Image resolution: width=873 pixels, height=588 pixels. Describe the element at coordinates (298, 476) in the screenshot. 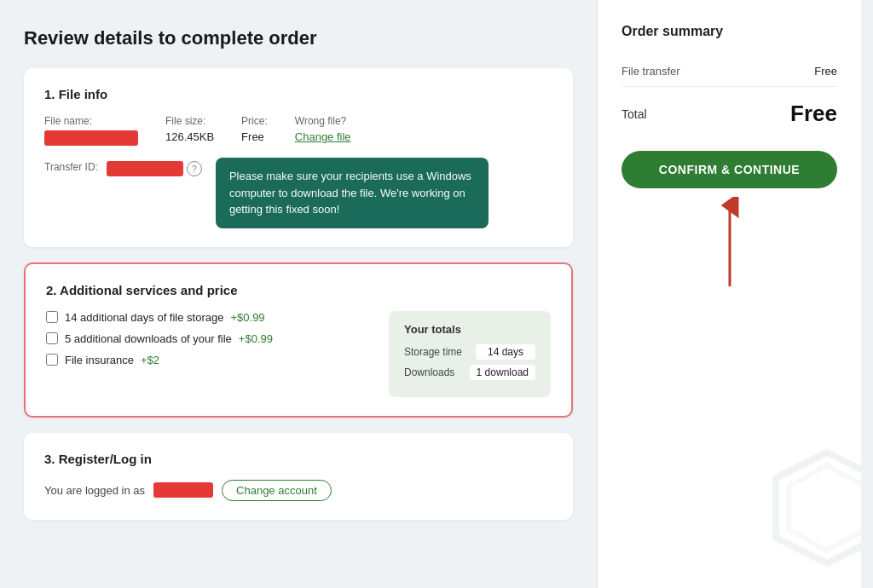

I see `register-card: 3. Register/Log in You are logged in as …` at that location.